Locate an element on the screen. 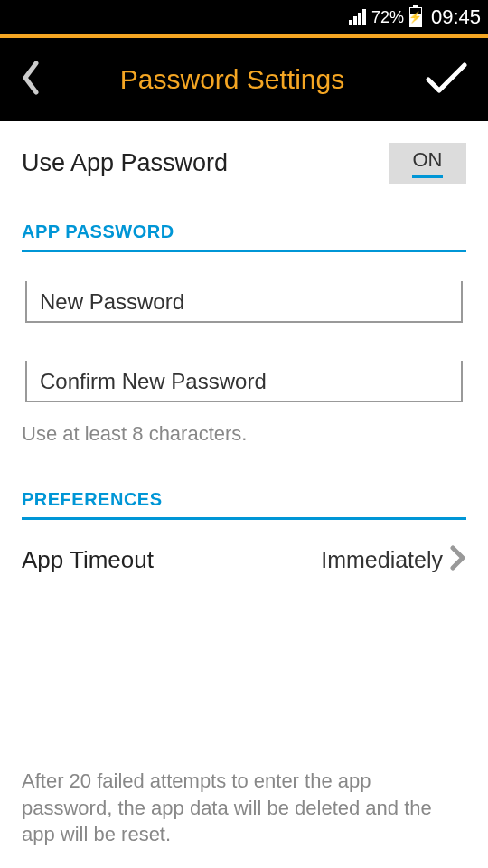  battery-percent: 72% is located at coordinates (388, 18).